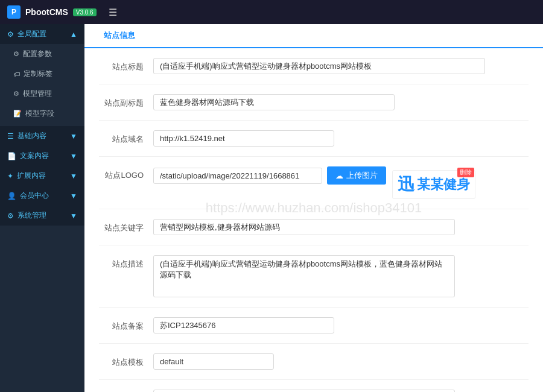 The width and height of the screenshot is (543, 392). What do you see at coordinates (32, 136) in the screenshot?
I see `jichu-label: 基础内容` at bounding box center [32, 136].